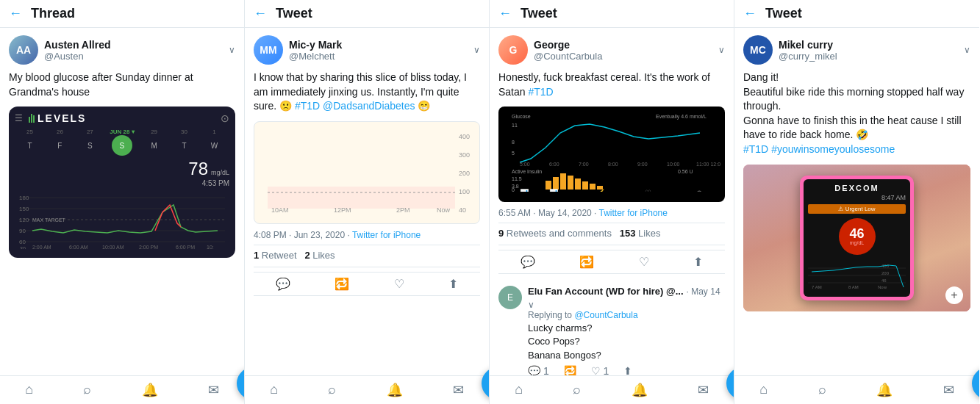  What do you see at coordinates (122, 14) in the screenshot?
I see `thread-header: ← Thread` at bounding box center [122, 14].